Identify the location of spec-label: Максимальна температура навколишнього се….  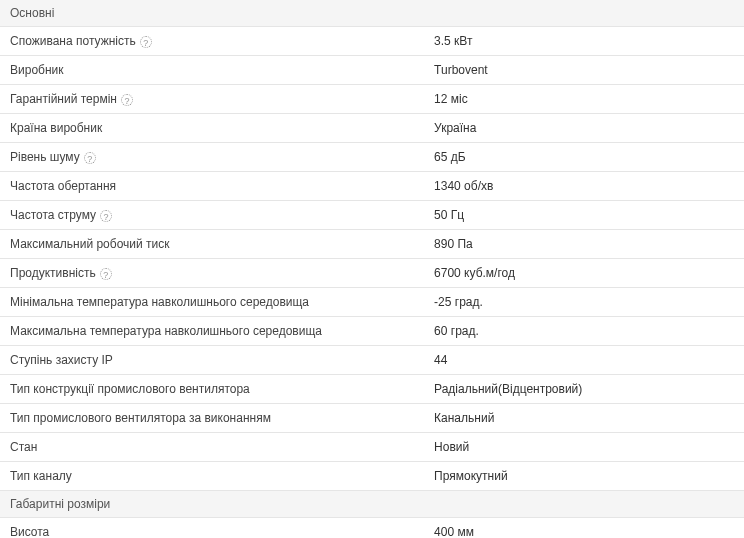
(166, 331).